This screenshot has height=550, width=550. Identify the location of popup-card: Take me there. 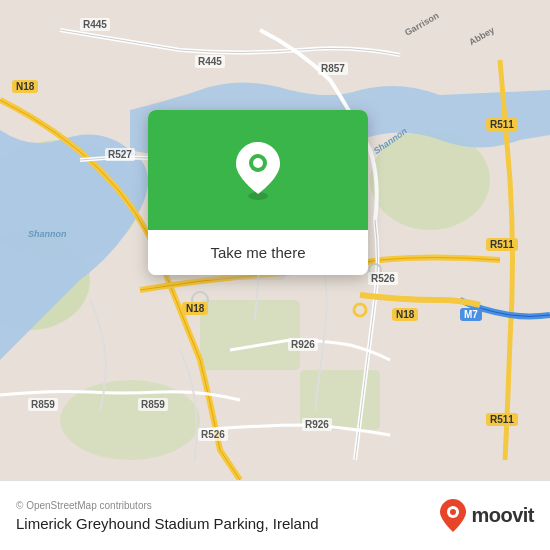
(258, 192).